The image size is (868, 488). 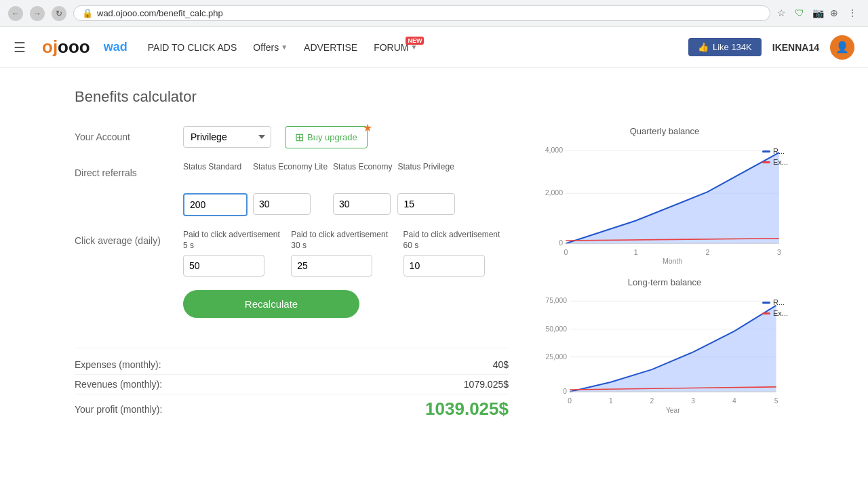 What do you see at coordinates (766, 302) in the screenshot?
I see `lt-revenue-legend-dot` at bounding box center [766, 302].